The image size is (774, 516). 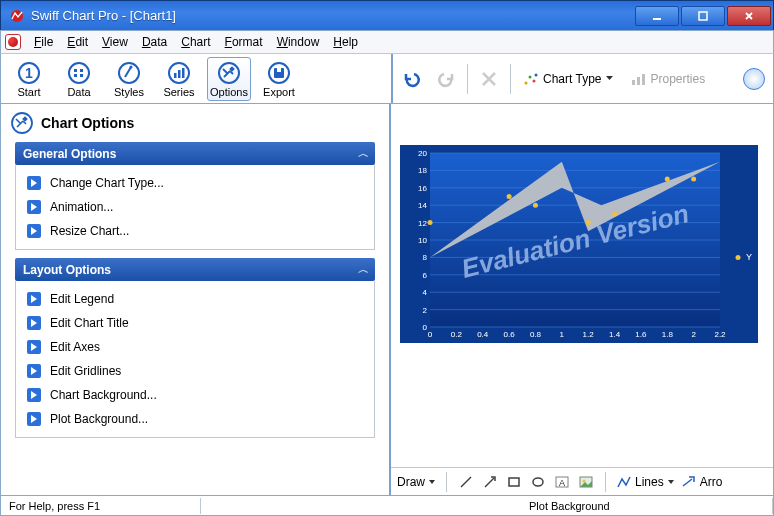 What do you see at coordinates (457, 334) in the screenshot?
I see `svg-text: 0.2` at bounding box center [457, 334].